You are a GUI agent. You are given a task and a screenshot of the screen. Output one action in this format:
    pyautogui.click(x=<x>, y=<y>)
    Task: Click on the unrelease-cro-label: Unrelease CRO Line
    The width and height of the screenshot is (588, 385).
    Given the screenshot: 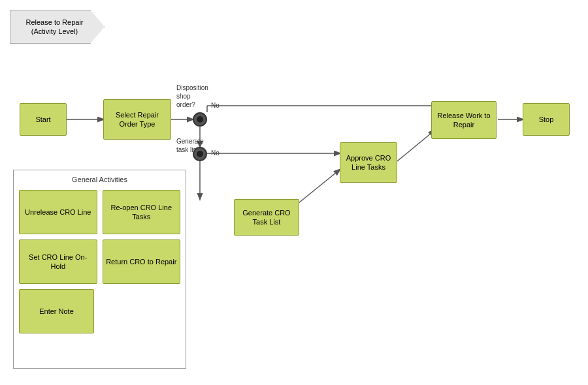 What is the action you would take?
    pyautogui.click(x=58, y=212)
    